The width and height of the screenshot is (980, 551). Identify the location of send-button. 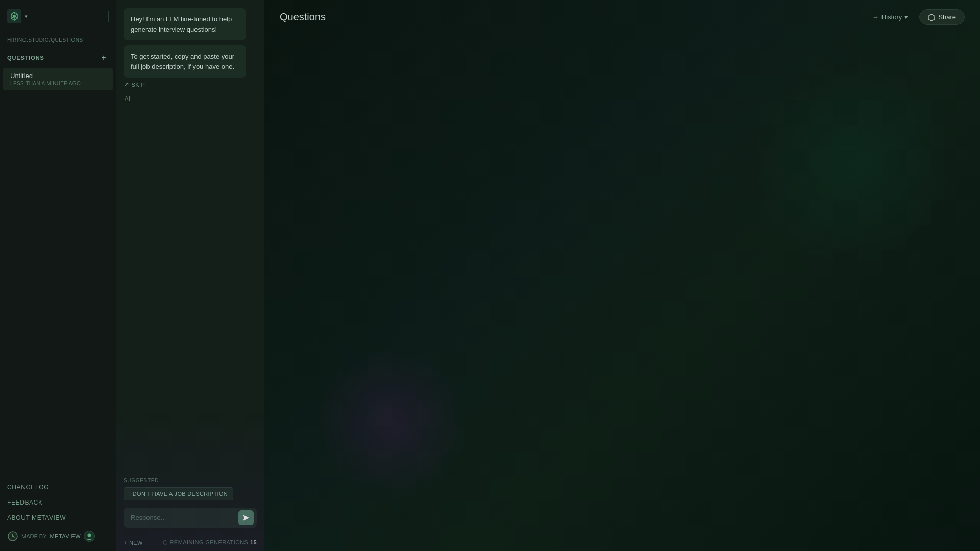
(246, 518).